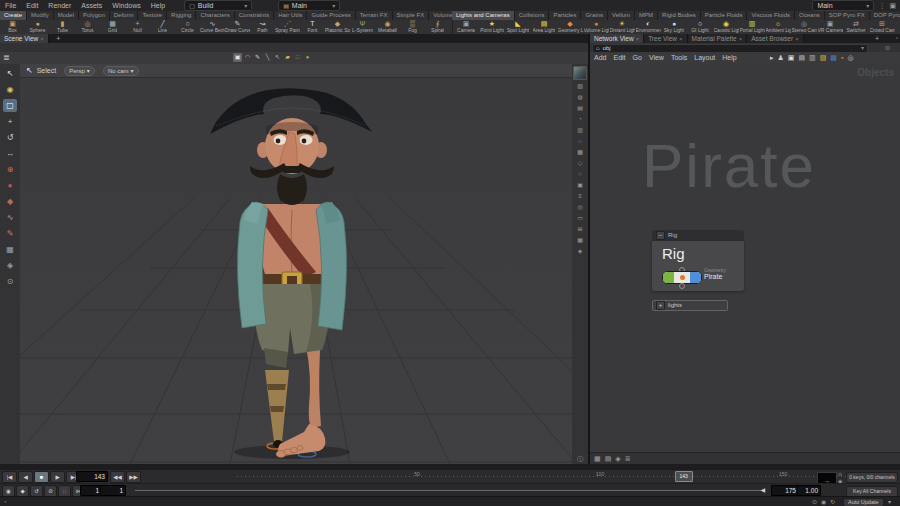 The width and height of the screenshot is (900, 506). What do you see at coordinates (438, 27) in the screenshot?
I see `shelf-tool: ∮ Spiral` at bounding box center [438, 27].